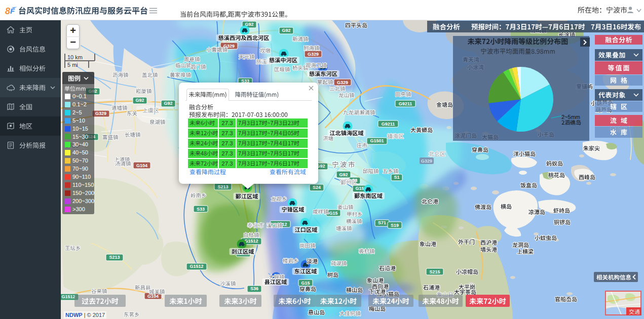 Image resolution: width=644 pixels, height=319 pixels. I want to click on svg-text: S24, so click(317, 187).